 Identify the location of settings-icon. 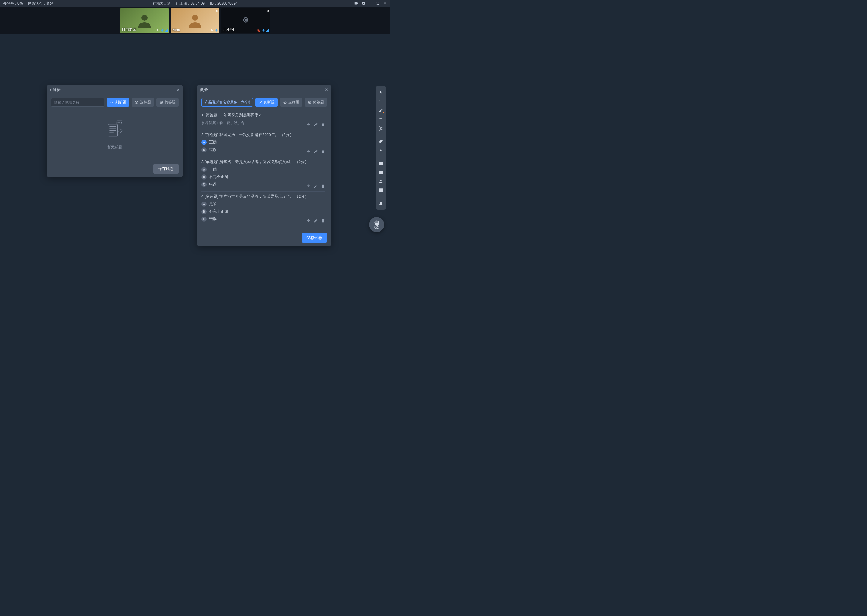
(364, 3).